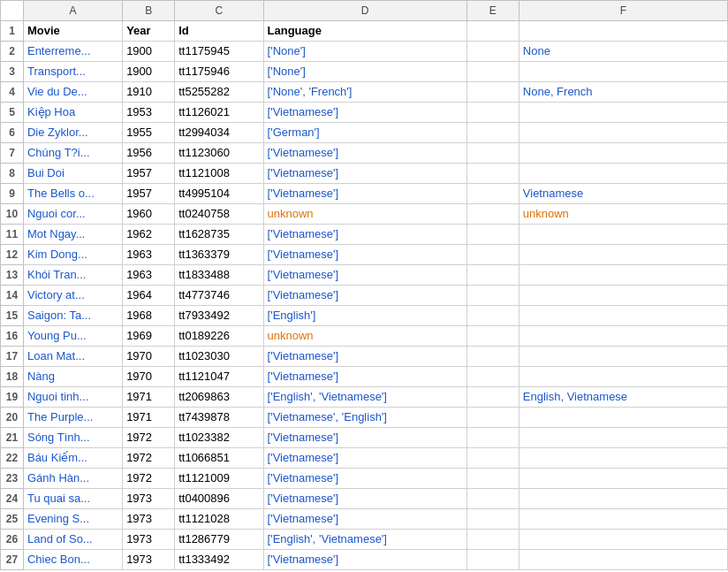 The width and height of the screenshot is (728, 572). Describe the element at coordinates (148, 51) in the screenshot. I see `cell-year: 1900` at that location.